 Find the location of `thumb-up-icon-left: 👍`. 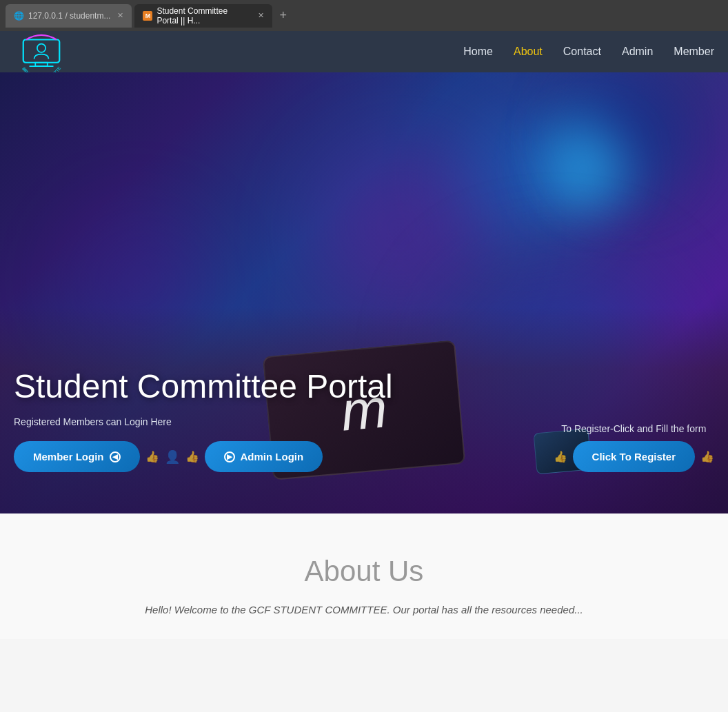

thumb-up-icon-left: 👍 is located at coordinates (152, 456).